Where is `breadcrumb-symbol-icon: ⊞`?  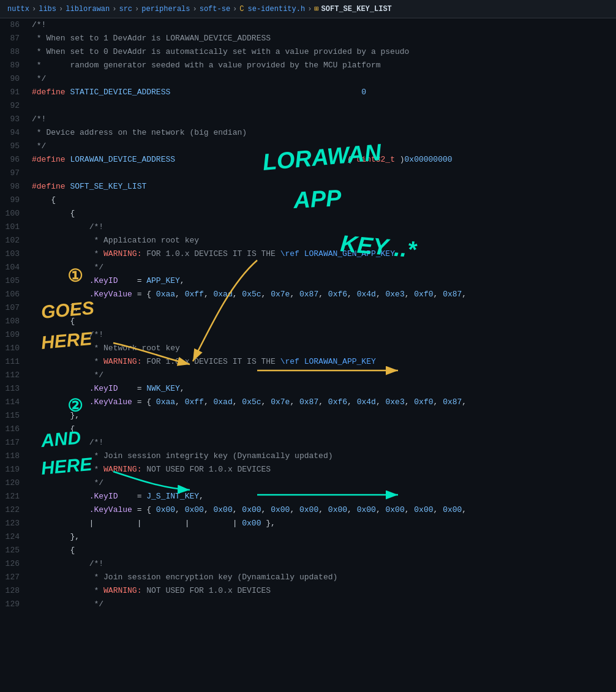
breadcrumb-symbol-icon: ⊞ is located at coordinates (316, 9).